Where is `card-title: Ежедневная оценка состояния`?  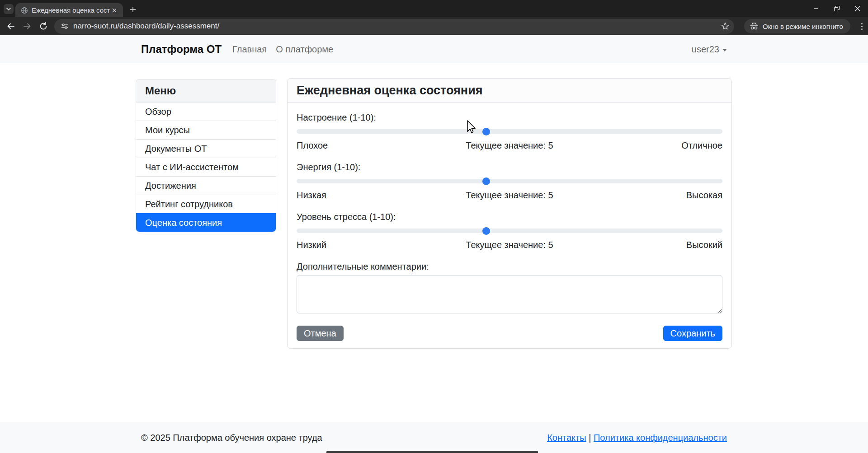 card-title: Ежедневная оценка состояния is located at coordinates (509, 90).